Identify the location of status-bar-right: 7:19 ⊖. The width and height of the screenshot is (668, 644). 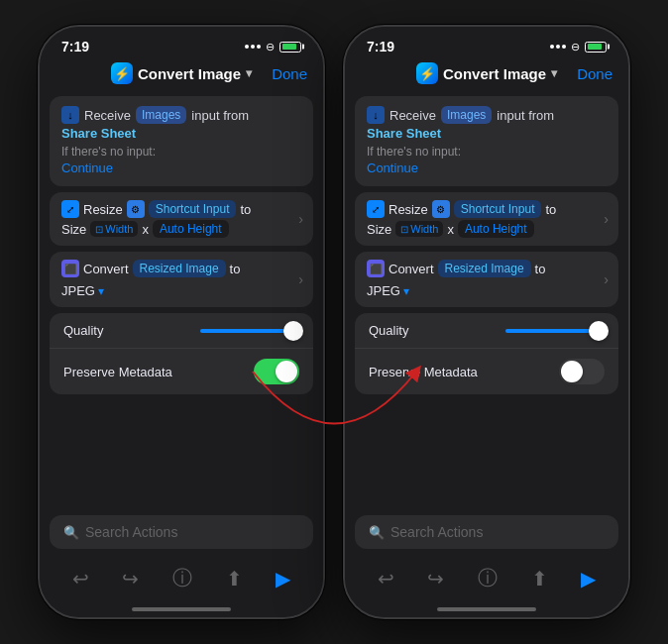
(487, 43).